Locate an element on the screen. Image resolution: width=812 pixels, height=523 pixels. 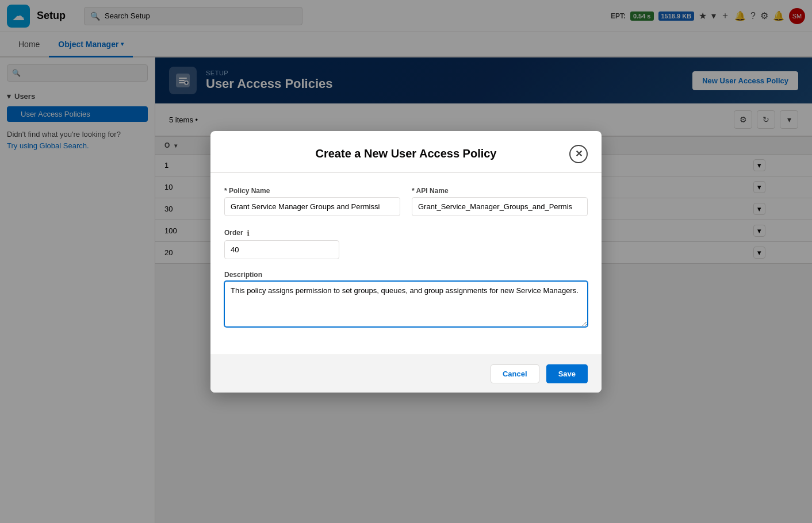
form-group-policy-name: * Policy Name is located at coordinates (312, 201).